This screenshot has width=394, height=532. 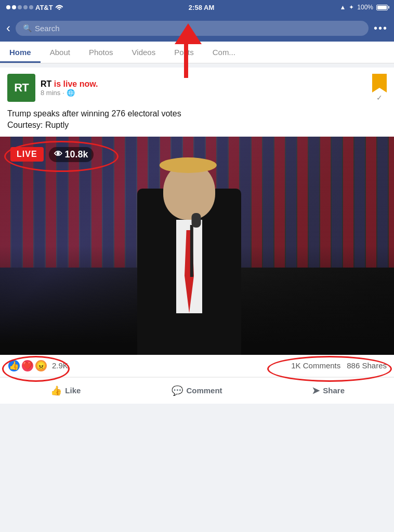 What do you see at coordinates (21, 88) in the screenshot?
I see `page-avatar: RT` at bounding box center [21, 88].